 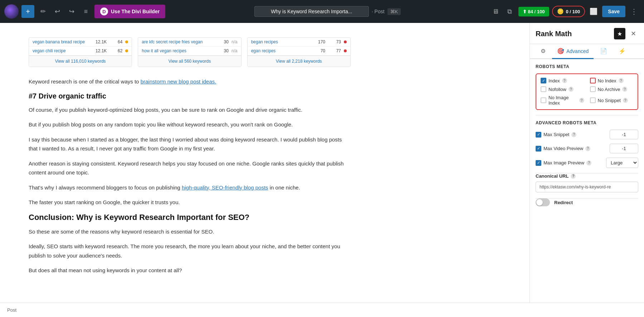 I want to click on heading-conclusion: Conclusion: Why is Keyword Research Impo…, so click(x=190, y=217).